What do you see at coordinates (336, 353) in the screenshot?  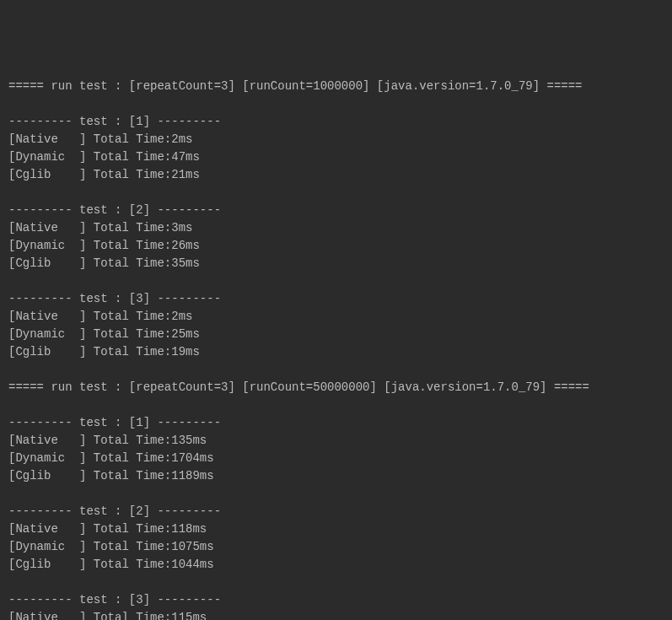 I see `console-line: [Cglib ] Total Time:19ms` at bounding box center [336, 353].